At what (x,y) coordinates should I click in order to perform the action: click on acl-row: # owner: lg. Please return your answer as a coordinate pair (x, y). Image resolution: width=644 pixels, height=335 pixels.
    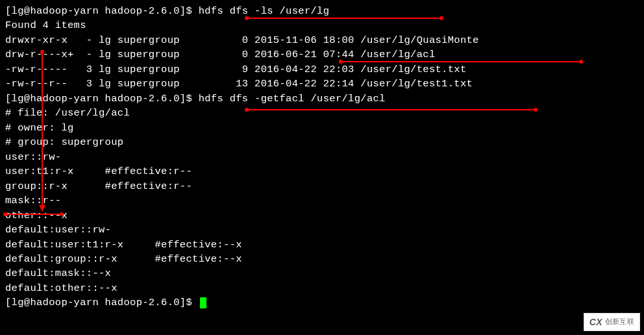
    Looking at the image, I should click on (322, 128).